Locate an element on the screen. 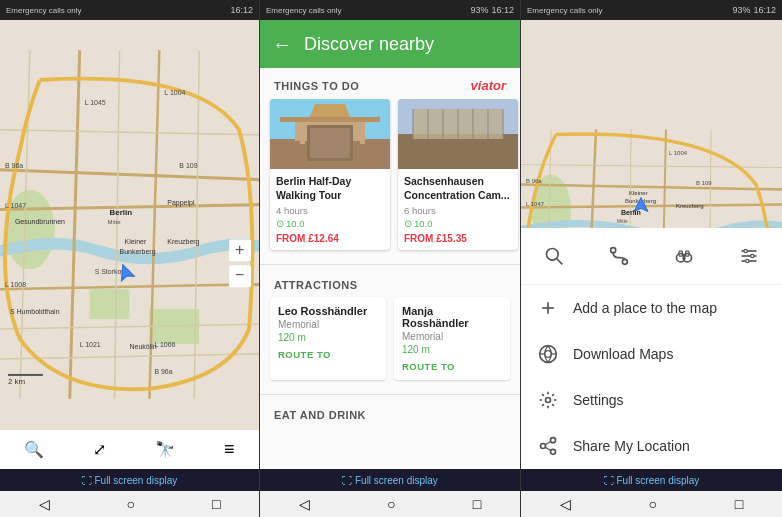 Image resolution: width=782 pixels, height=517 pixels. fullscreen-bar-1: ⛶ Full screen display is located at coordinates (130, 480).